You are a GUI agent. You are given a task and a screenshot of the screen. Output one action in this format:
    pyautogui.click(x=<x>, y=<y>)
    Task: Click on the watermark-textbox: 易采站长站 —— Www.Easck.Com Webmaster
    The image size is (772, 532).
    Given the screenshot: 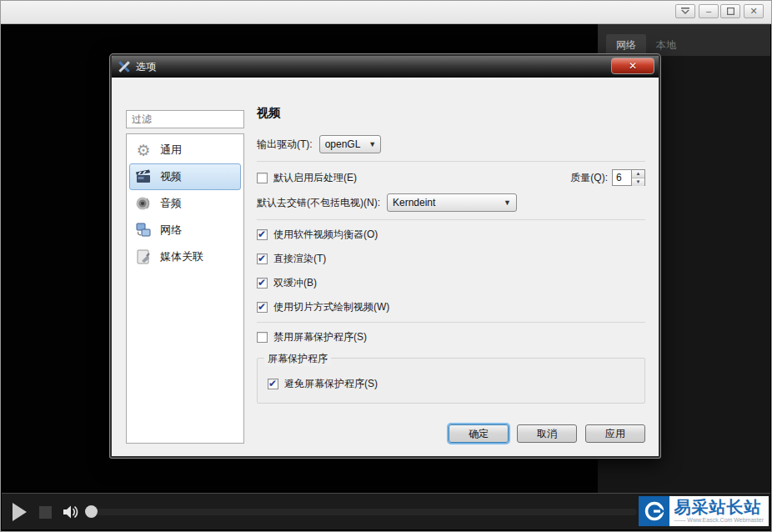 What is the action you would take?
    pyautogui.click(x=719, y=511)
    